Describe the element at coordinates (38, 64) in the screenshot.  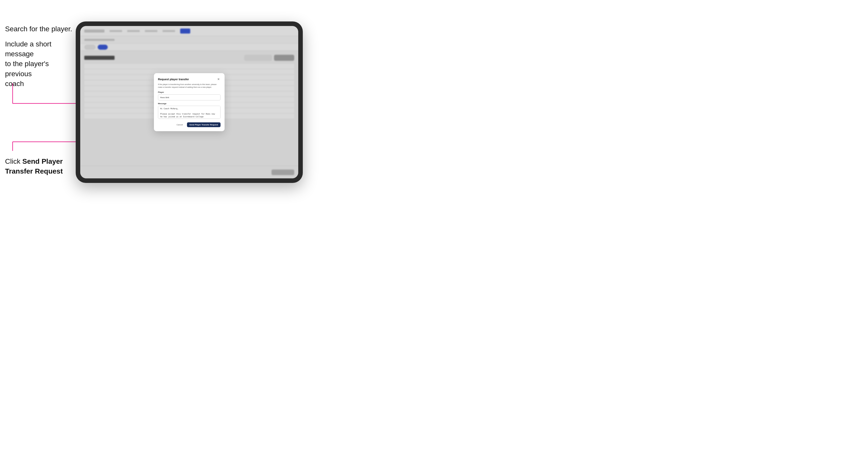
I see `annotation-message-text: Include a short message to the player's …` at that location.